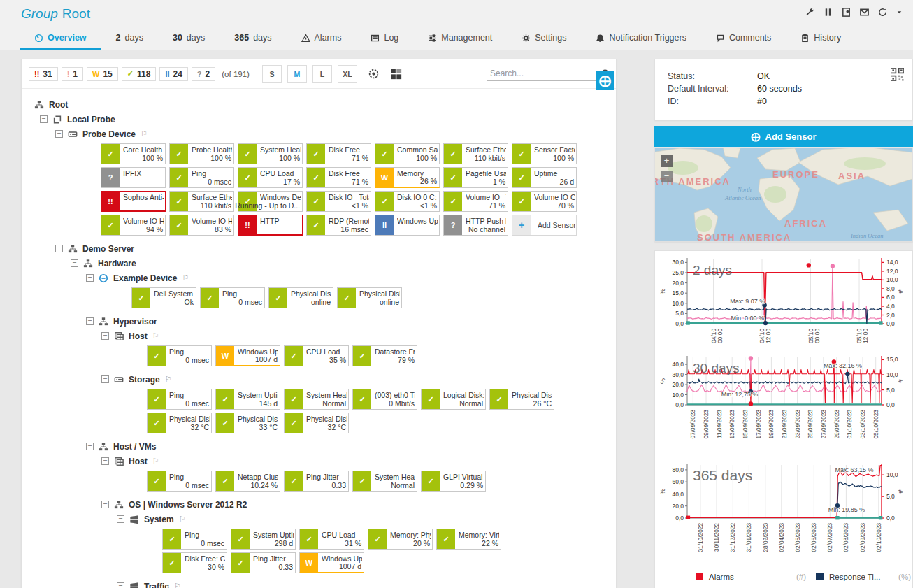  Describe the element at coordinates (133, 225) in the screenshot. I see `sensor-tile: ✓Volume IO Har...94 %` at that location.